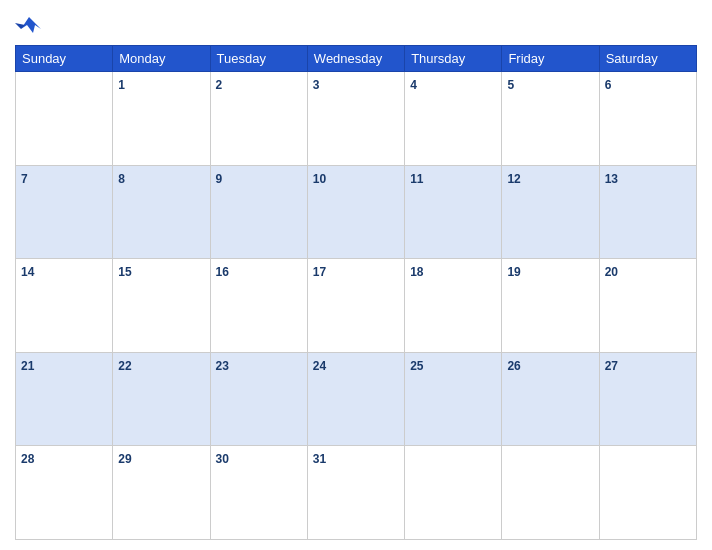 This screenshot has width=712, height=550. What do you see at coordinates (258, 119) in the screenshot?
I see `calendar-cell: 2` at bounding box center [258, 119].